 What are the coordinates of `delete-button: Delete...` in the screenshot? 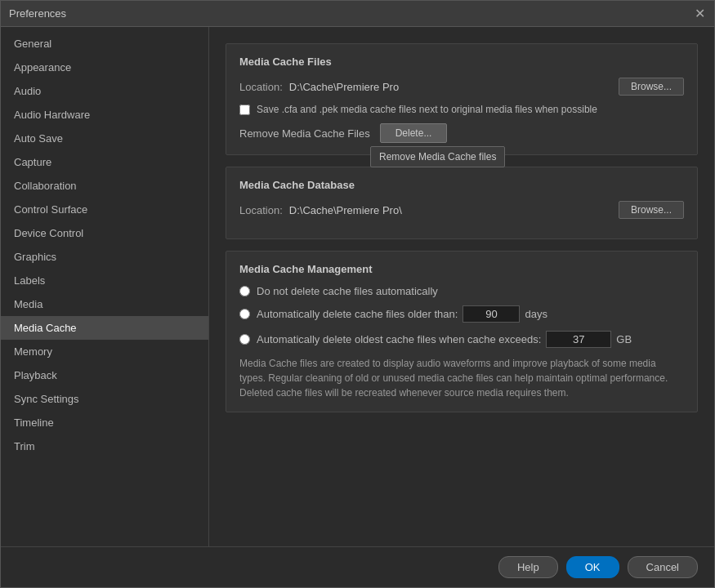 It's located at (413, 133).